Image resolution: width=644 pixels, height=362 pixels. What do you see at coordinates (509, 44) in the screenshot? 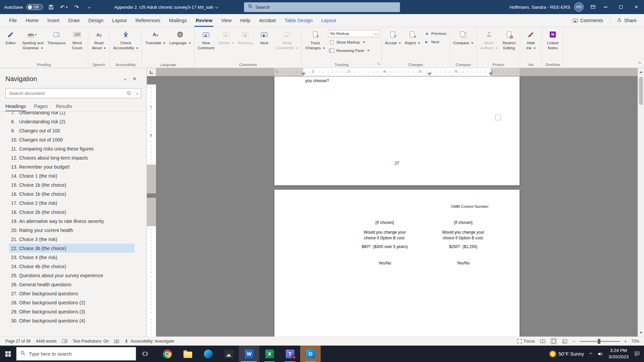
I see `restrict-editing-button: RestrictEditing` at bounding box center [509, 44].